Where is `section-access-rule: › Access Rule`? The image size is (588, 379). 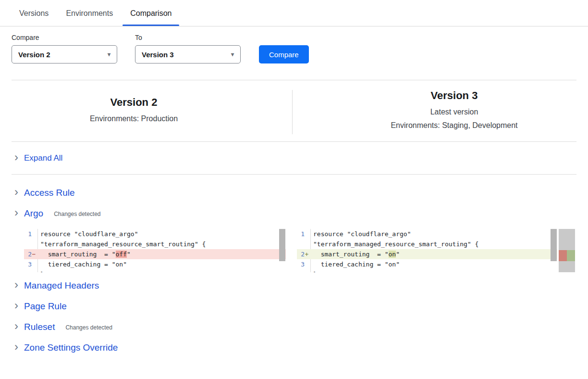
section-access-rule: › Access Rule is located at coordinates (294, 192).